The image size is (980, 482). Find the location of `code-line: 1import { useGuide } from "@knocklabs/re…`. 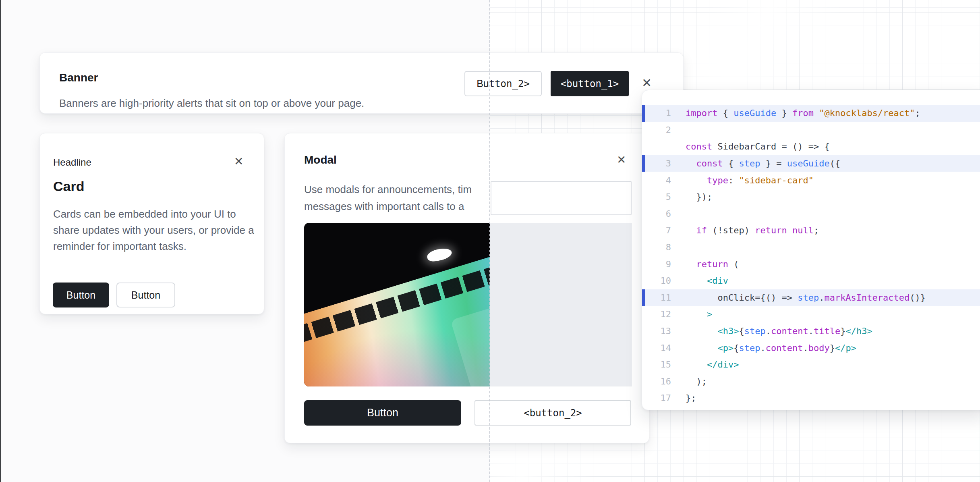

code-line: 1import { useGuide } from "@knocklabs/re… is located at coordinates (811, 113).